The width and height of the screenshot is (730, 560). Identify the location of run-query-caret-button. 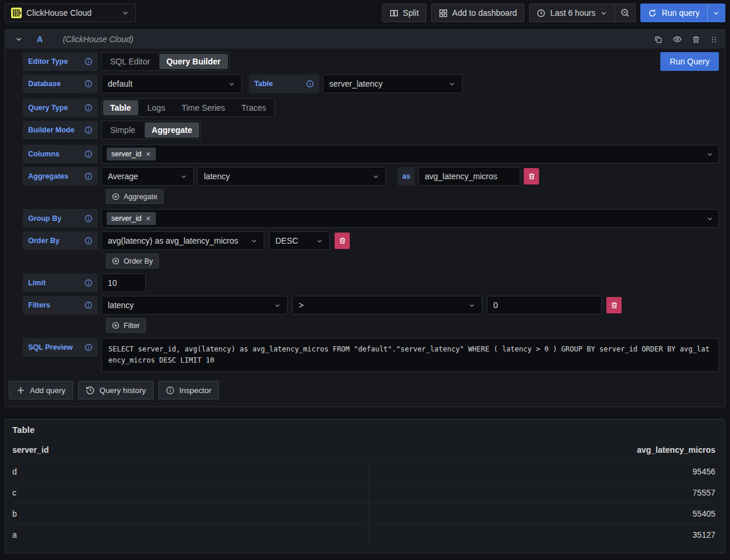
(716, 13).